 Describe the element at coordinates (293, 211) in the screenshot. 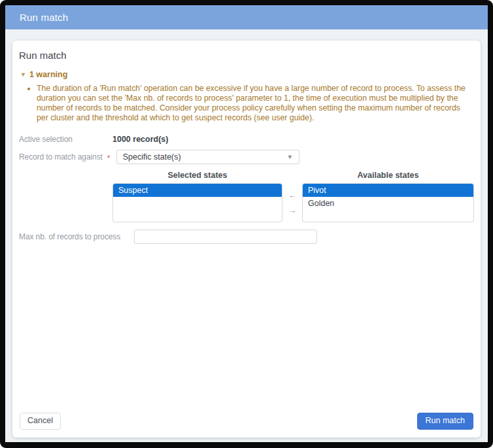

I see `arrow-right-icon: →` at that location.